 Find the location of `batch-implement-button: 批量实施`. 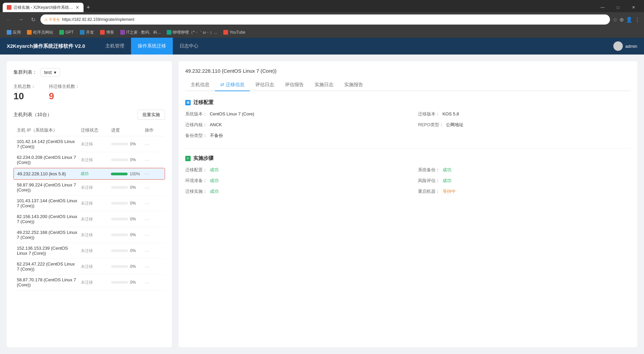

batch-implement-button: 批量实施 is located at coordinates (151, 115).